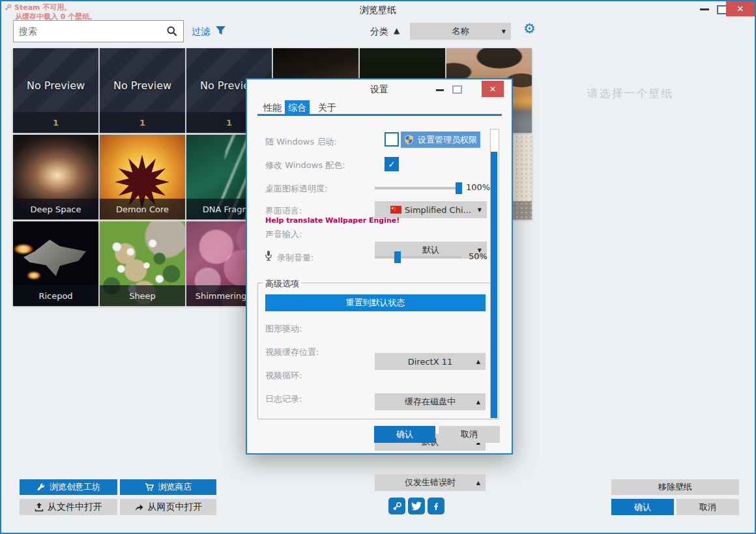  I want to click on modify-colors-label: 修改 Windows 配色:, so click(305, 165).